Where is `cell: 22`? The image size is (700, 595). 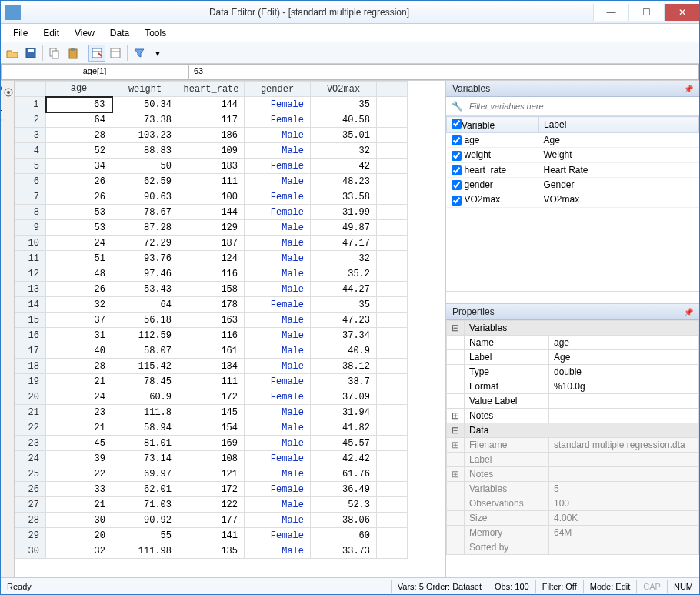 cell: 22 is located at coordinates (79, 474).